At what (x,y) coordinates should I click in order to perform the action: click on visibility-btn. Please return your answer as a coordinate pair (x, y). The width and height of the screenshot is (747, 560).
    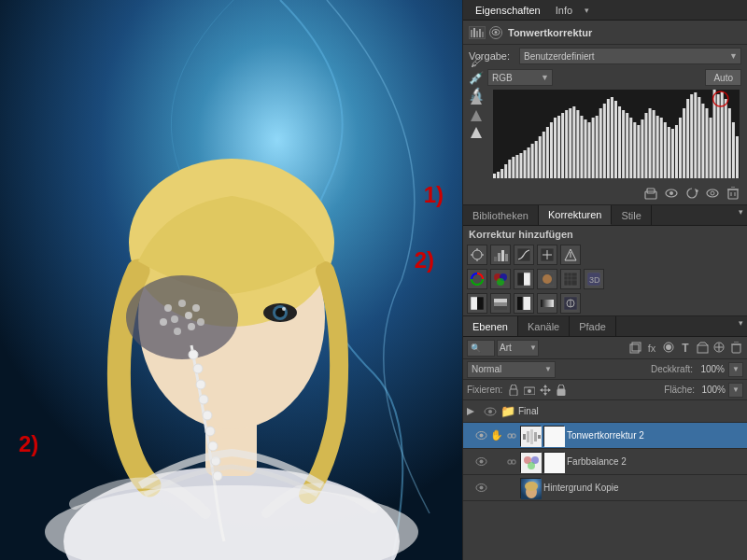
    Looking at the image, I should click on (671, 193).